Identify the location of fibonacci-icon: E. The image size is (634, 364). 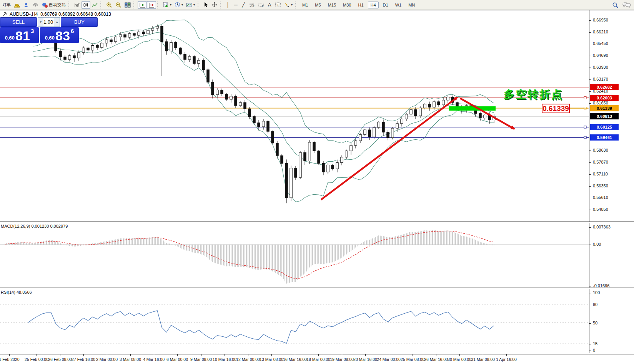
(252, 5).